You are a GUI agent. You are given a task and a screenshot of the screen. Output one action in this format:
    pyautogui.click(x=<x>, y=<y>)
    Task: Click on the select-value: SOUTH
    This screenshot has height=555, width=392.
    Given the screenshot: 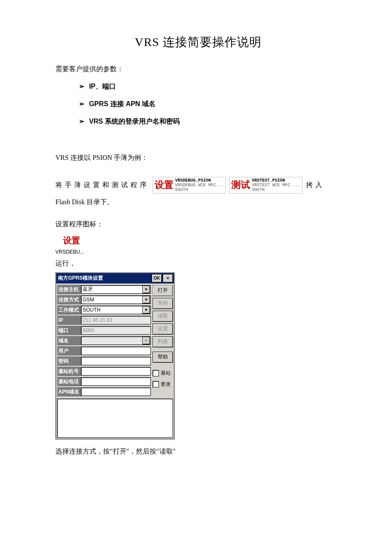 What is the action you would take?
    pyautogui.click(x=92, y=310)
    